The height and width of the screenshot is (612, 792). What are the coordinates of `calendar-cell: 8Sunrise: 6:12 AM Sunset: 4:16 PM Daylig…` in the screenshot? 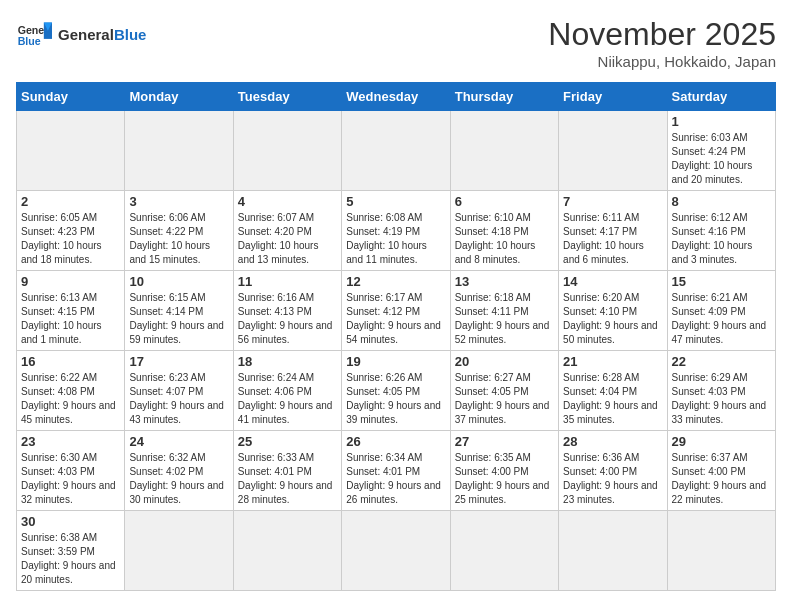 It's located at (721, 231).